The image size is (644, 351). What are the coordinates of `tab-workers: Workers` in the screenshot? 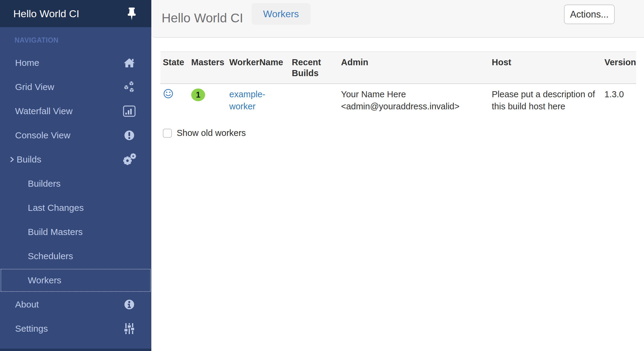 It's located at (281, 14).